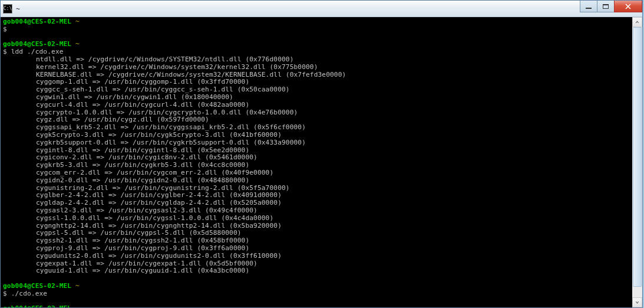 The height and width of the screenshot is (308, 644). Describe the element at coordinates (317, 211) in the screenshot. I see `output-line: cygsasl2-3.dll => /usr/bin/cygsasl2-3.dl…` at that location.